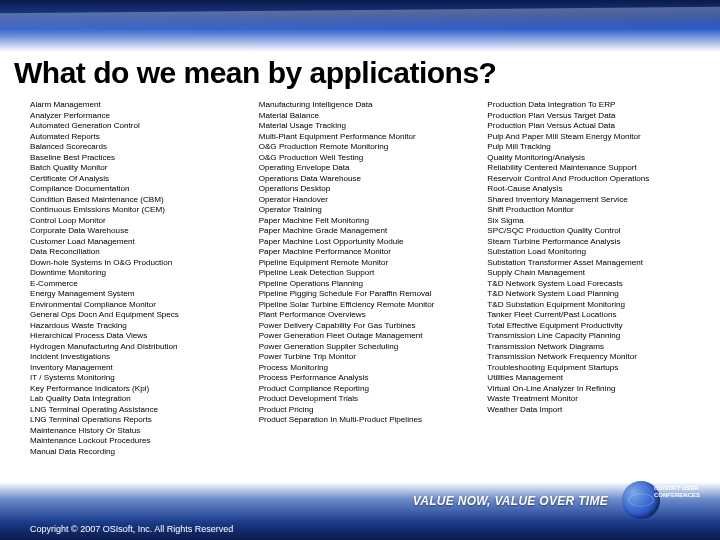 This screenshot has height=540, width=720. Describe the element at coordinates (368, 378) in the screenshot. I see `list-item: Process Performance Analysis` at that location.